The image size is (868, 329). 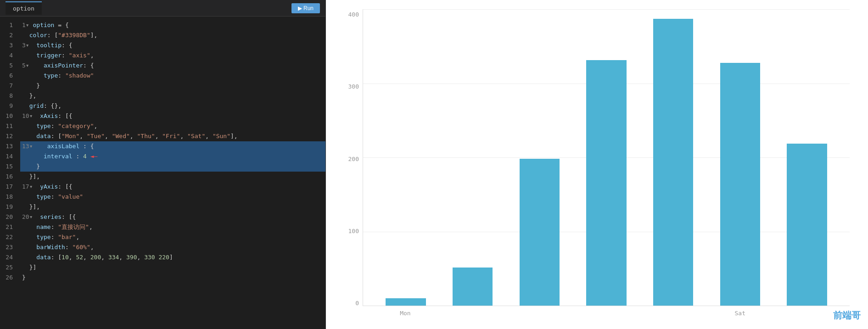 I want to click on code-line-11: type: "category",, so click(x=173, y=126).